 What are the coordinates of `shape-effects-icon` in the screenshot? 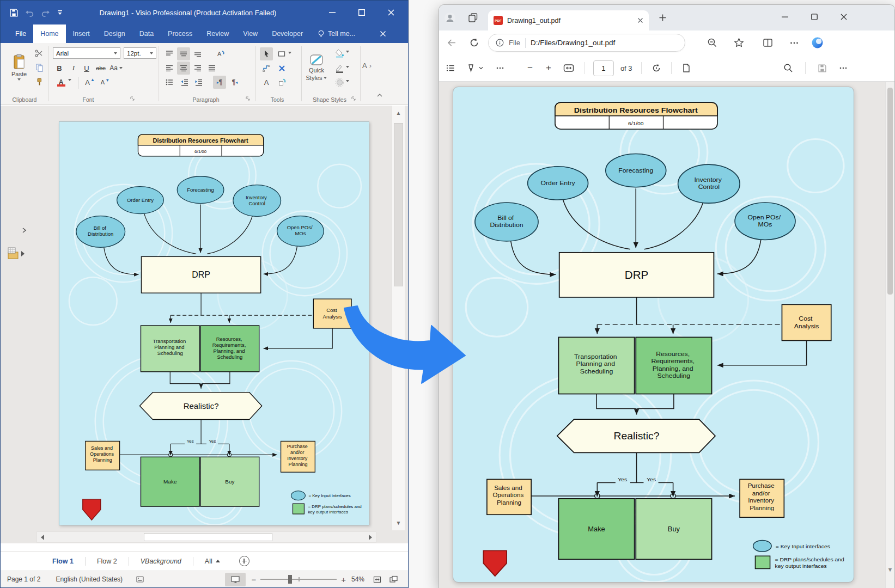 It's located at (339, 82).